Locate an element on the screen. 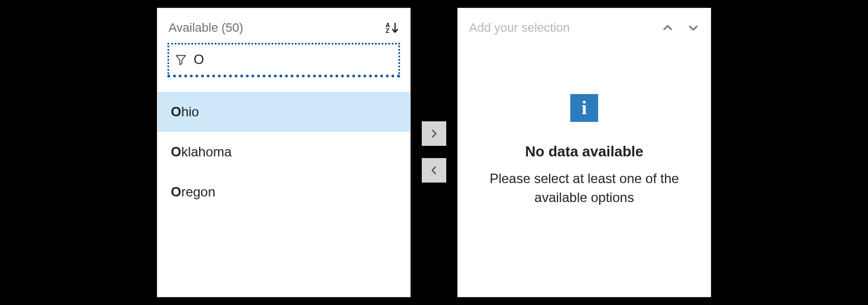 This screenshot has width=868, height=305. empty-subtitle: Please select at least one of the availa… is located at coordinates (584, 188).